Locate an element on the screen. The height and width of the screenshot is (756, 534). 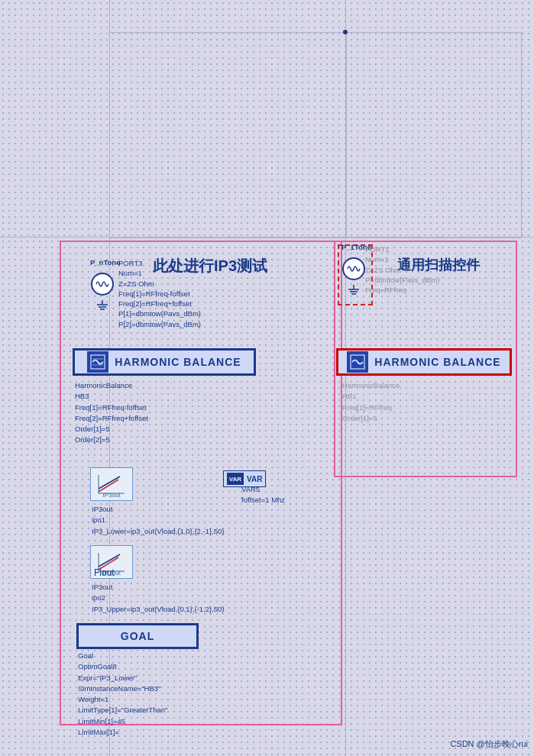
hb-left-freq1: Freq[1]=RFfreq-foffset is located at coordinates (112, 408).